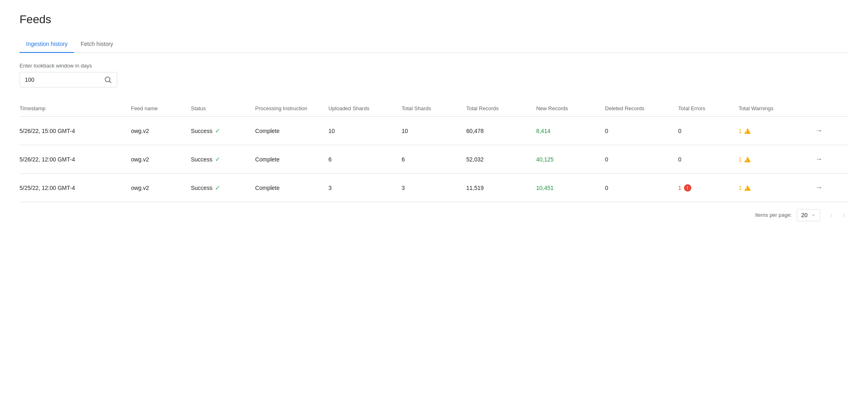 The width and height of the screenshot is (868, 401). Describe the element at coordinates (75, 131) in the screenshot. I see `cell-timestamp: 5/26/22, 15:00 GMT-4` at that location.